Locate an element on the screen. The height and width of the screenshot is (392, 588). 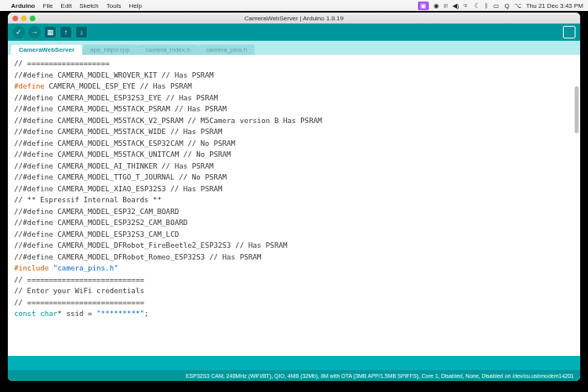
code-line: //#define CAMERA_MODEL_ESP32S2_CAM_BOARD is located at coordinates (294, 223).